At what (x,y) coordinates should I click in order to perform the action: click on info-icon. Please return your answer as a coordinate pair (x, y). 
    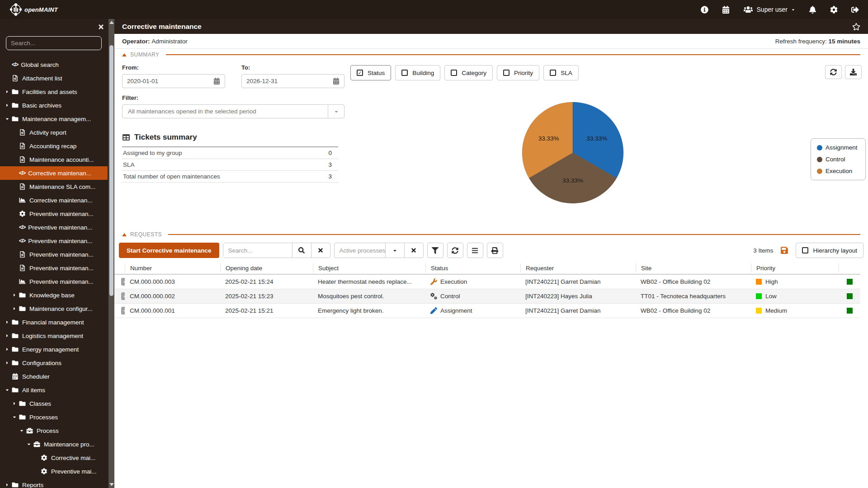
    Looking at the image, I should click on (704, 10).